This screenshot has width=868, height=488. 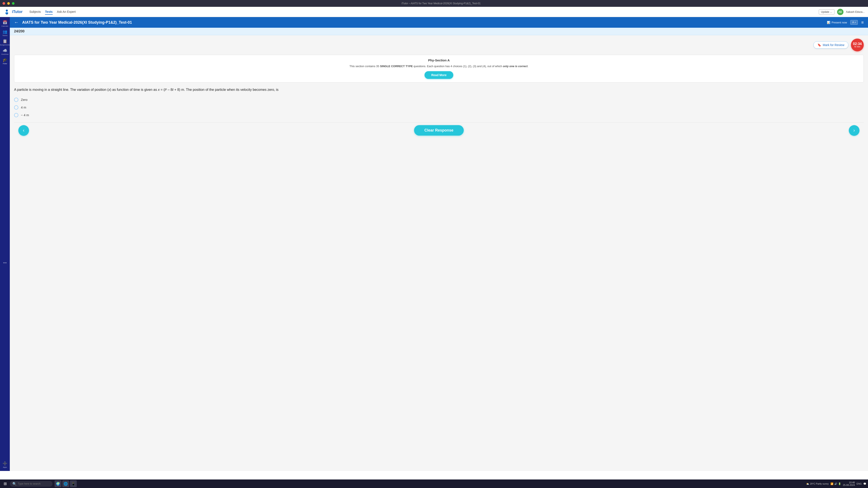 I want to click on option-1-radio, so click(x=16, y=100).